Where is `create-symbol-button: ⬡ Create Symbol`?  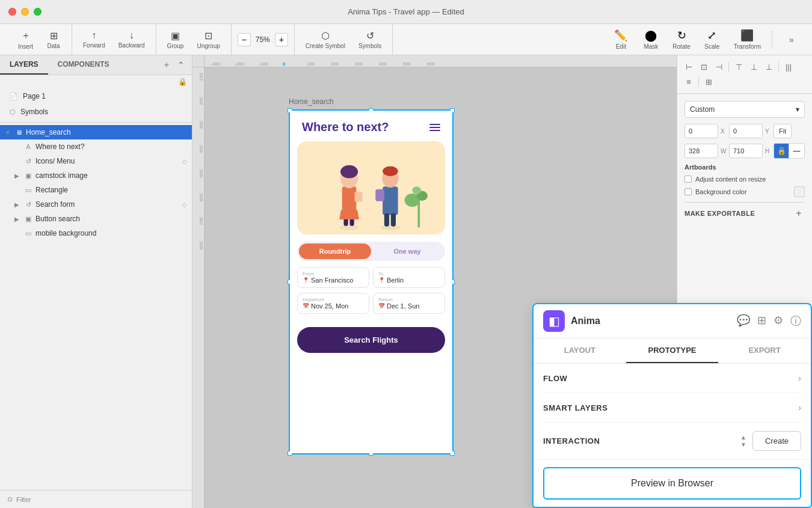 create-symbol-button: ⬡ Create Symbol is located at coordinates (325, 40).